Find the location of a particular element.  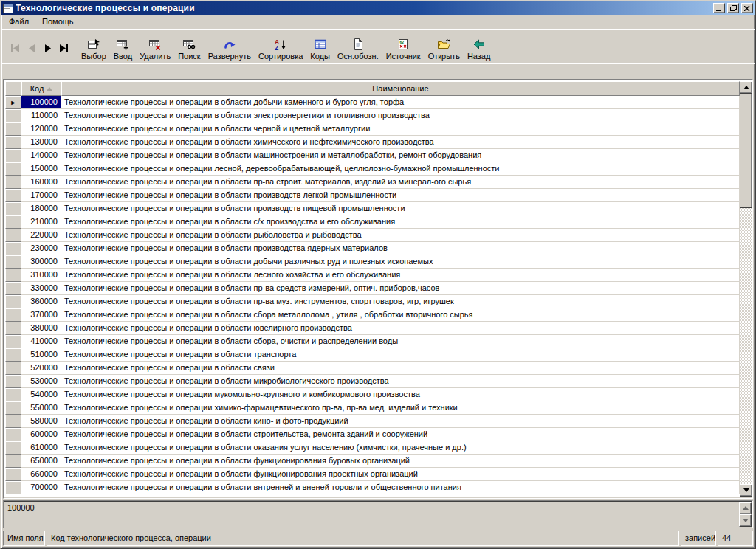

row-code-cell: 520000 is located at coordinates (41, 368).